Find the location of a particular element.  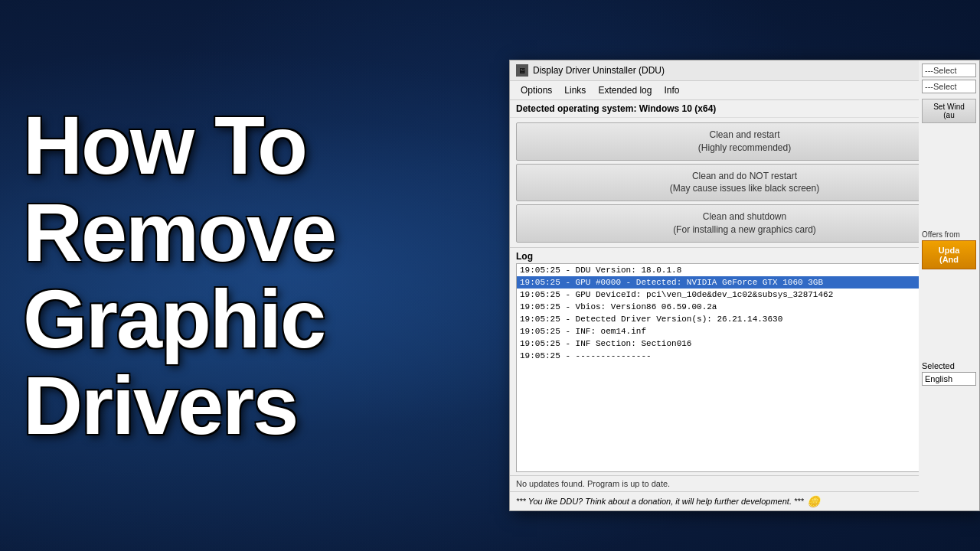

detected-os-bar: Detected operating system: Windows 10 (x… is located at coordinates (744, 109).